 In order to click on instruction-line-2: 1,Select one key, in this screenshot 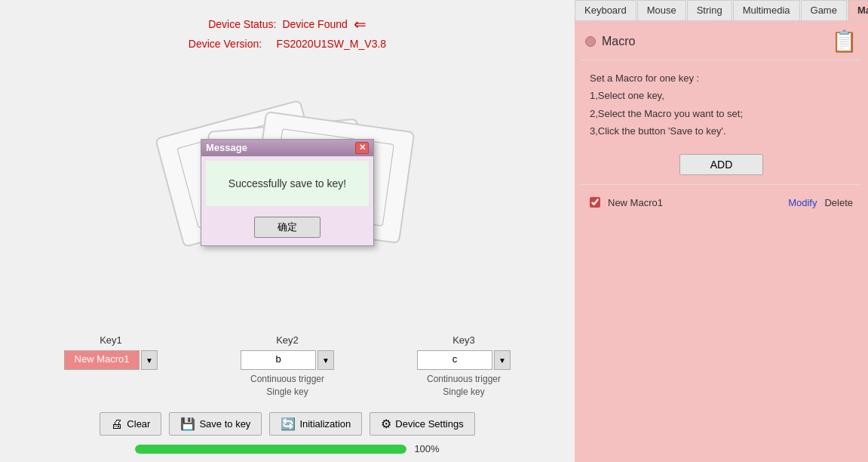, I will do `click(721, 95)`.